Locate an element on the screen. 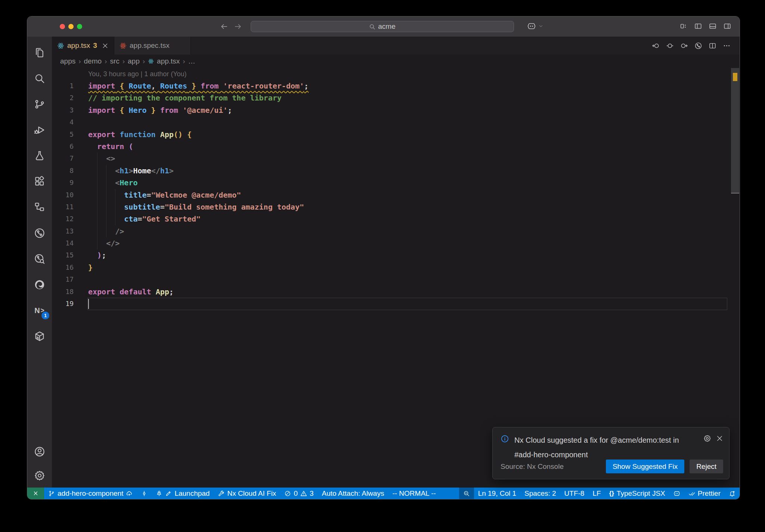 This screenshot has width=765, height=532. nav-current-icon is located at coordinates (670, 46).